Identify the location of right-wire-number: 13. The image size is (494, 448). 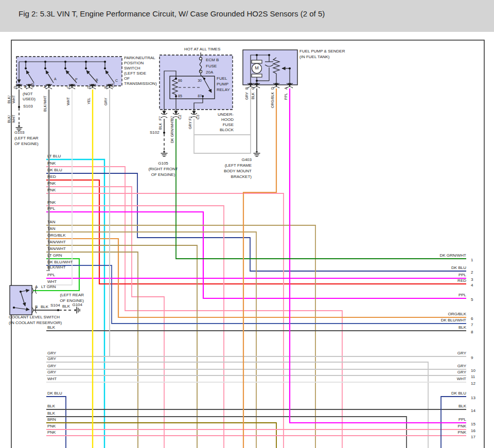
(473, 398).